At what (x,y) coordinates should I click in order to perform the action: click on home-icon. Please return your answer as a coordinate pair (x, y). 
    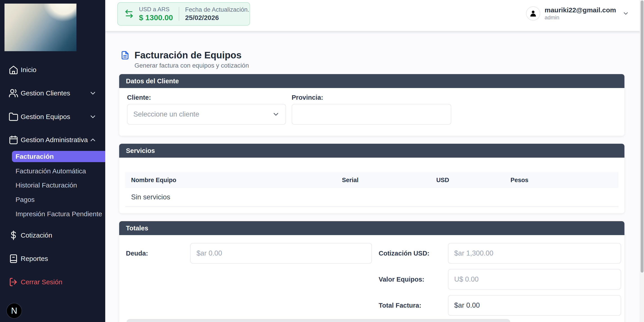
    Looking at the image, I should click on (14, 70).